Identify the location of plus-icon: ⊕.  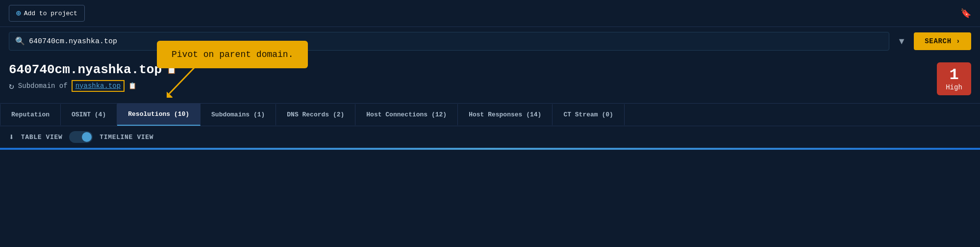
(19, 13).